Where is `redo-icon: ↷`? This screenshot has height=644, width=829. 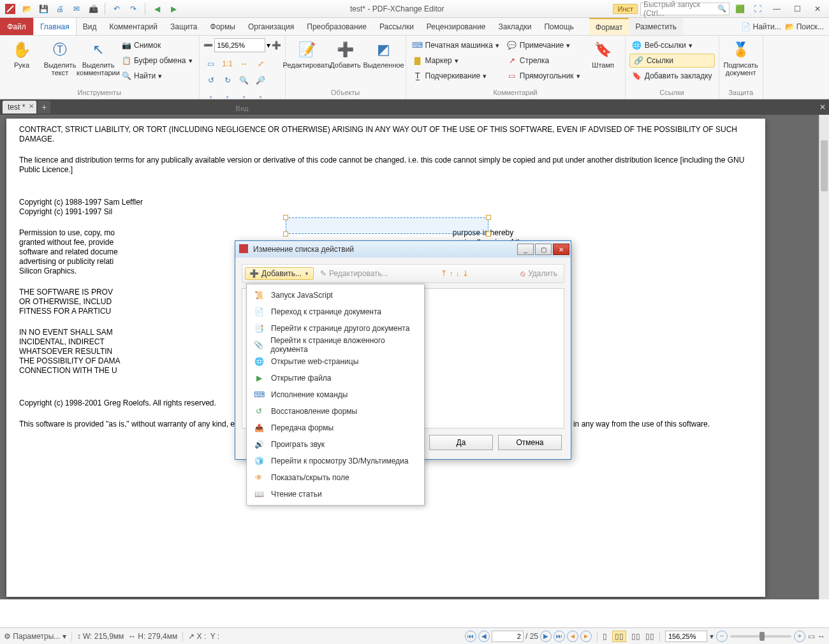
redo-icon: ↷ is located at coordinates (133, 9).